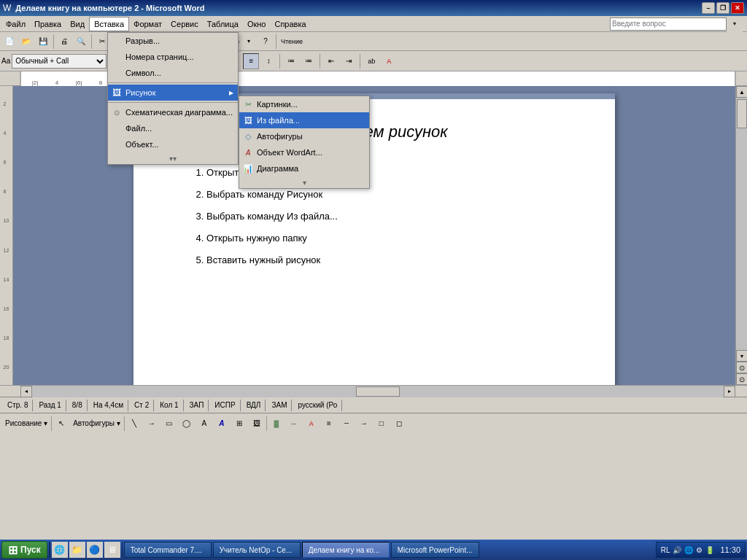  I want to click on list-item: Вставить нужный рисунок, so click(389, 260).